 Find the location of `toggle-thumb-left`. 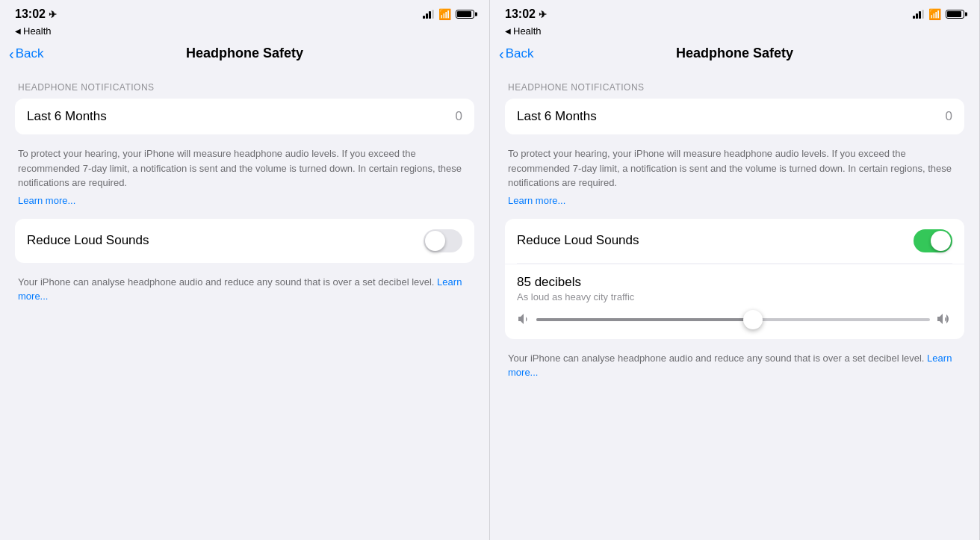

toggle-thumb-left is located at coordinates (435, 240).